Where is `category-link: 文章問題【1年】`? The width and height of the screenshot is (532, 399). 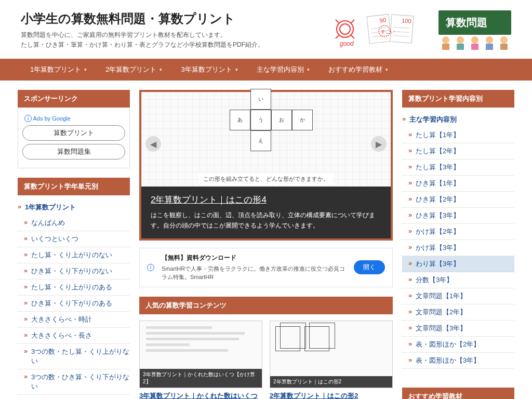 category-link: 文章問題【1年】 is located at coordinates (458, 296).